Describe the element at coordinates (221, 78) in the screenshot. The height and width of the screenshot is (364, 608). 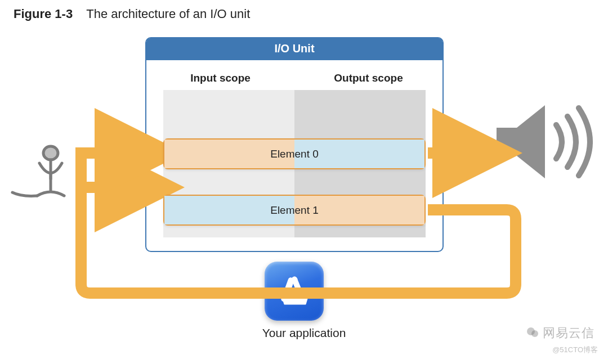
I see `input-scope-label: Input scope` at that location.